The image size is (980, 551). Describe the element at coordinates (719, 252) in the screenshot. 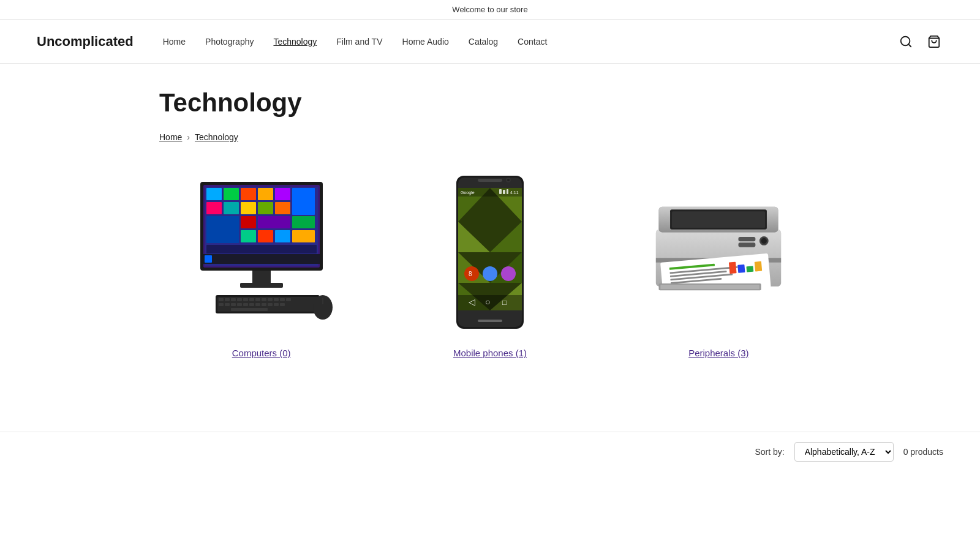

I see `printer-image` at that location.